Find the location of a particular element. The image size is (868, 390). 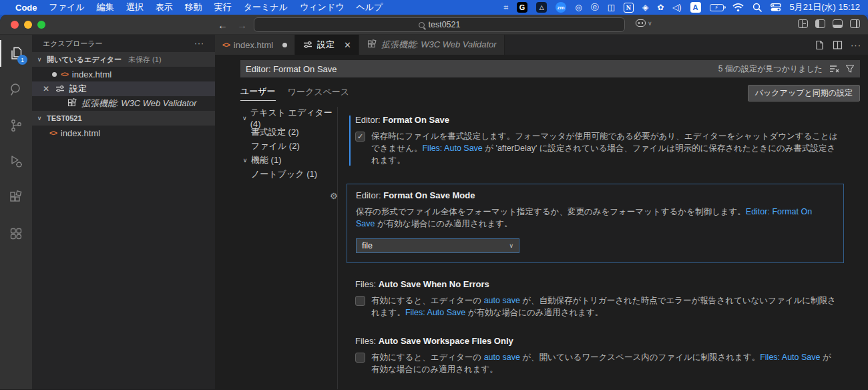

menu-file: ファイル is located at coordinates (67, 7).